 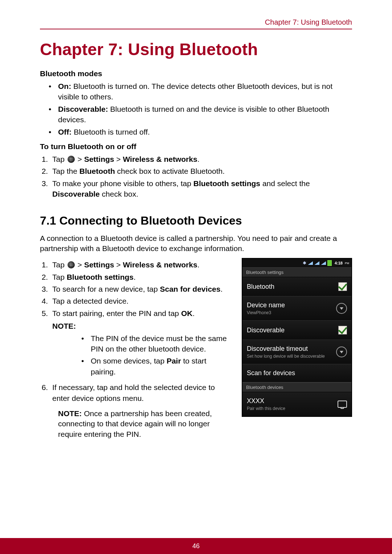 I want to click on phone-statusbar: ✱ 4:18PM, so click(x=297, y=263).